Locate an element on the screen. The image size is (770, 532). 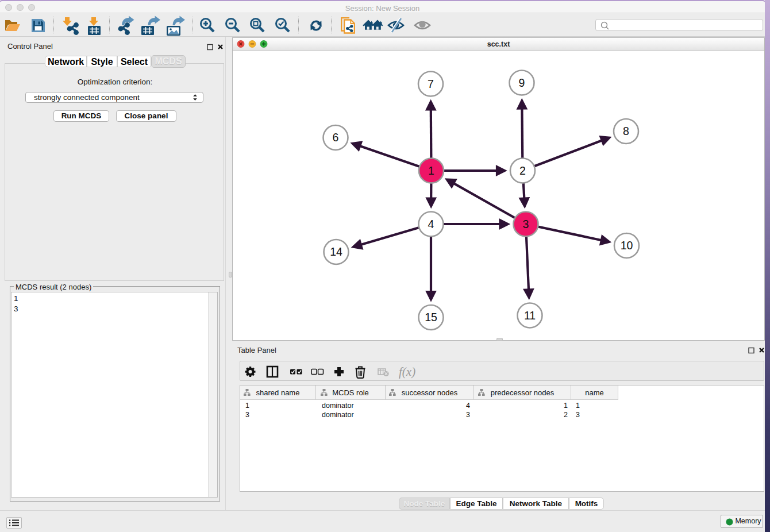
svg-text: 6 is located at coordinates (336, 137).